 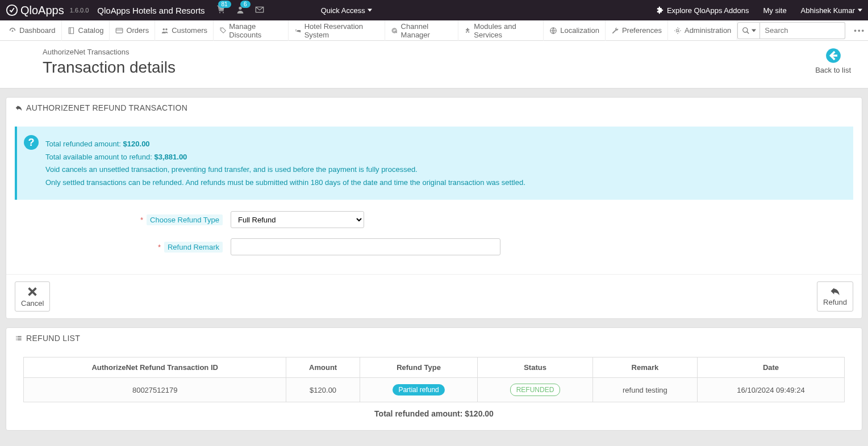 What do you see at coordinates (394, 31) in the screenshot?
I see `refresh-icon` at bounding box center [394, 31].